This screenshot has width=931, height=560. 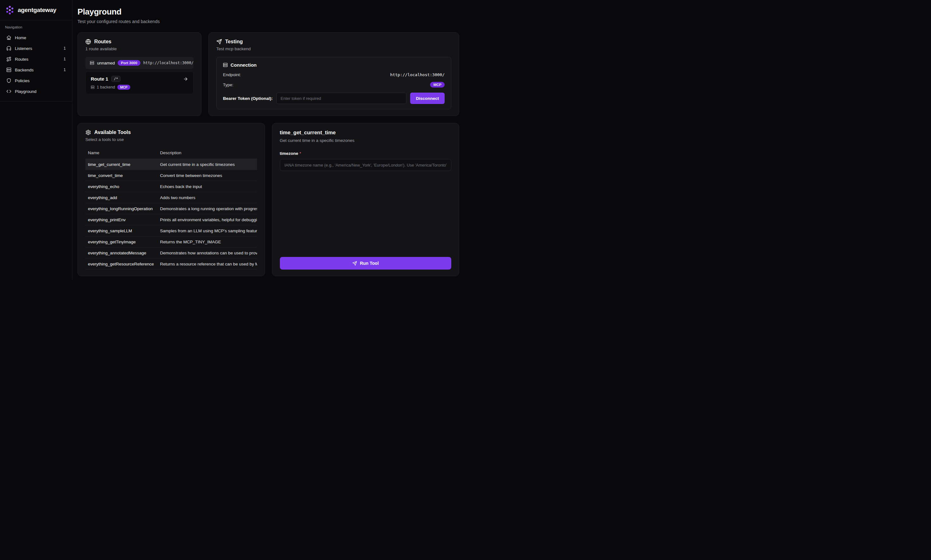 What do you see at coordinates (207, 231) in the screenshot?
I see `tool-description-cell: Samples from an LLM using MCP's sampling…` at bounding box center [207, 231].